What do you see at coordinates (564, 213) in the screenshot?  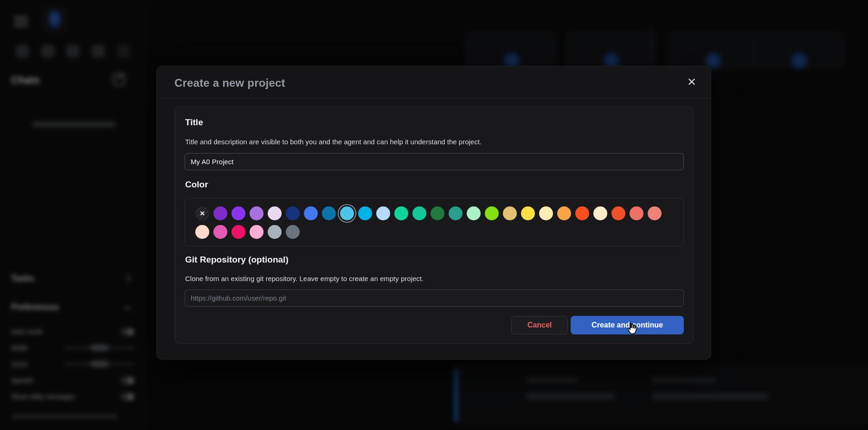 I see `color-swatch-orange` at bounding box center [564, 213].